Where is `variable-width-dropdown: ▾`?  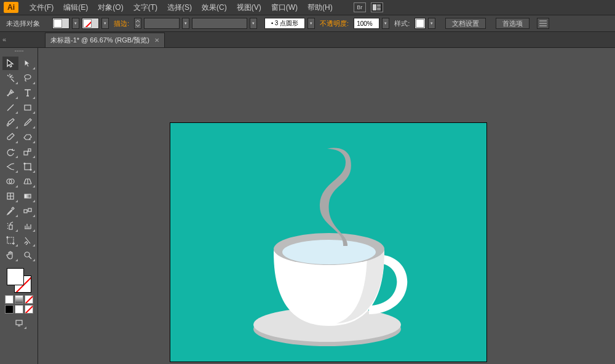
variable-width-dropdown: ▾ is located at coordinates (253, 23).